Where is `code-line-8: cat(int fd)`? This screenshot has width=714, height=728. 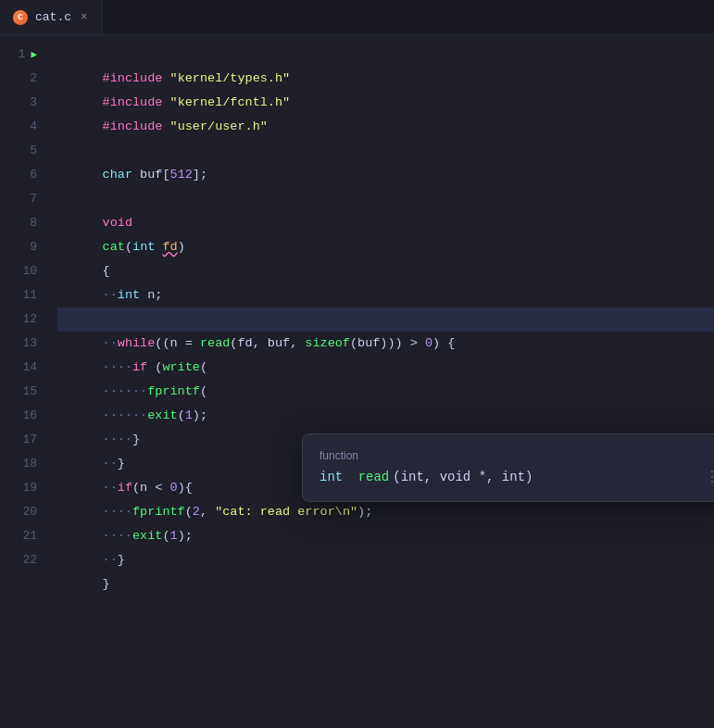
code-line-8: cat(int fd) is located at coordinates (385, 223).